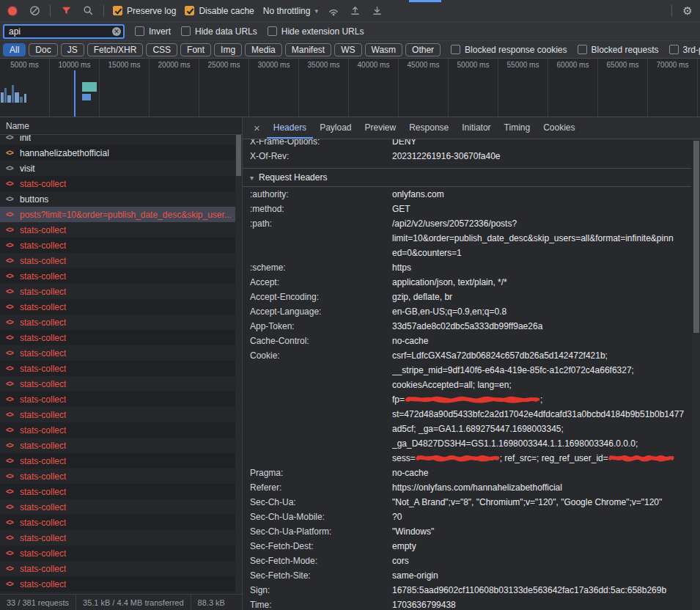 Image resolution: width=700 pixels, height=610 pixels. Describe the element at coordinates (685, 50) in the screenshot. I see `checkbox-3rd-party-requests: 3rd-party requests` at that location.